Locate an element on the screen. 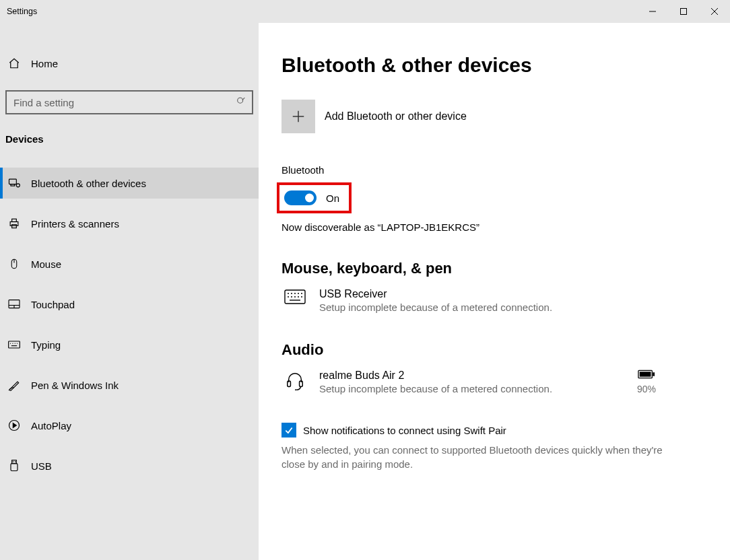  bluetooth-toggle-highlight: On is located at coordinates (314, 198).